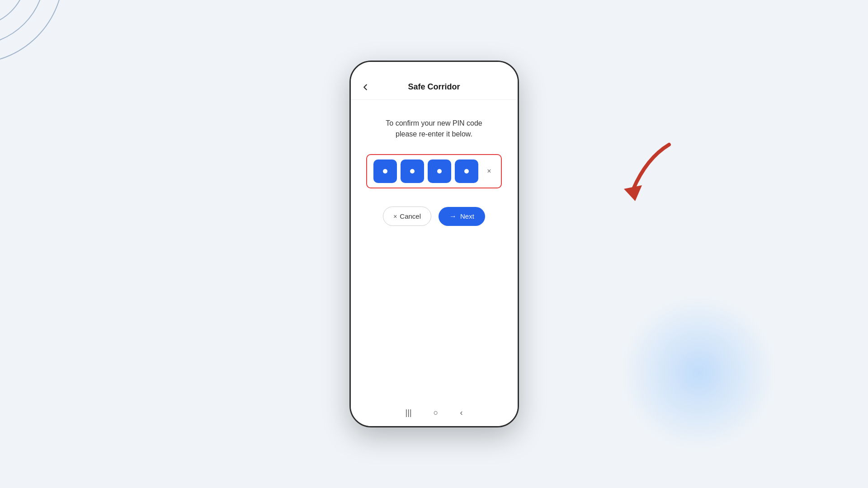  I want to click on nav-recents-icon: |||, so click(409, 413).